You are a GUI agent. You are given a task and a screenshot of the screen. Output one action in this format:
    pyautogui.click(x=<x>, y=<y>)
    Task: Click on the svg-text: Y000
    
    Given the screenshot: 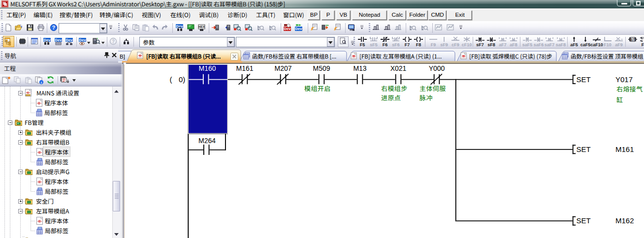 What is the action you would take?
    pyautogui.click(x=437, y=68)
    